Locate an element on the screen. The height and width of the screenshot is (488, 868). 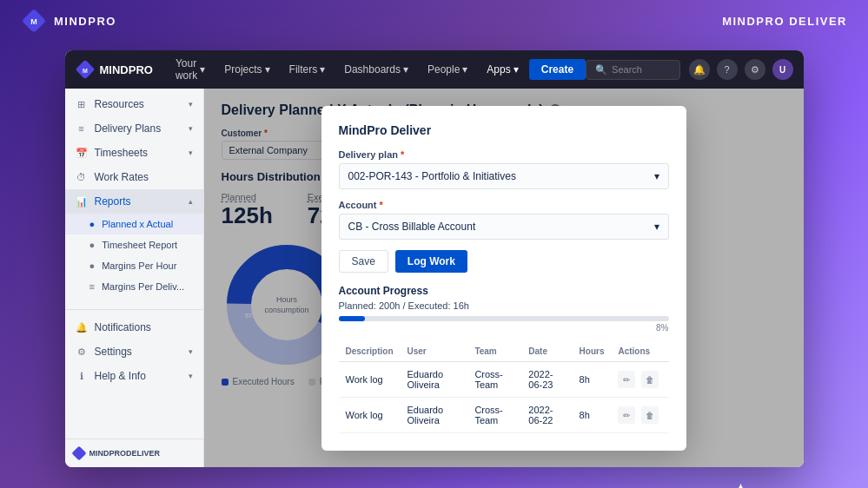
col-actions: Actions is located at coordinates (639, 352).